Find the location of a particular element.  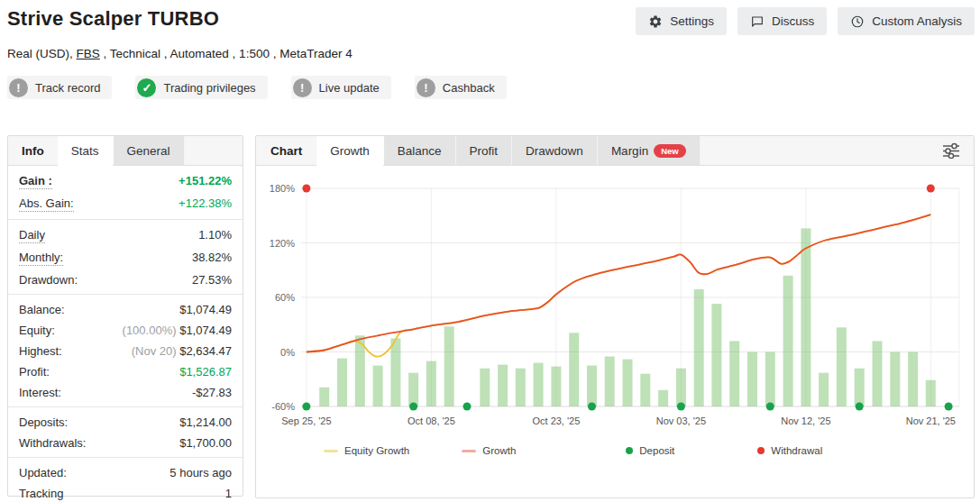

stat-value: 1 is located at coordinates (229, 494).